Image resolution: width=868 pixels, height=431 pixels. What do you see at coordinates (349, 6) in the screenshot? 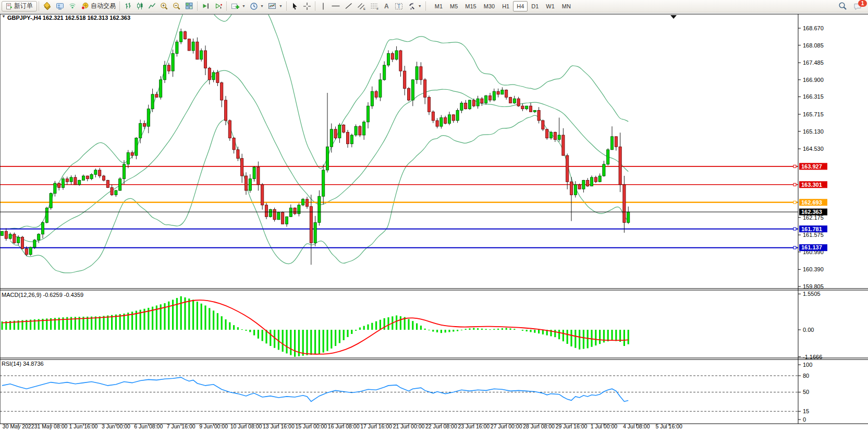
I see `trendline-tool-button` at bounding box center [349, 6].